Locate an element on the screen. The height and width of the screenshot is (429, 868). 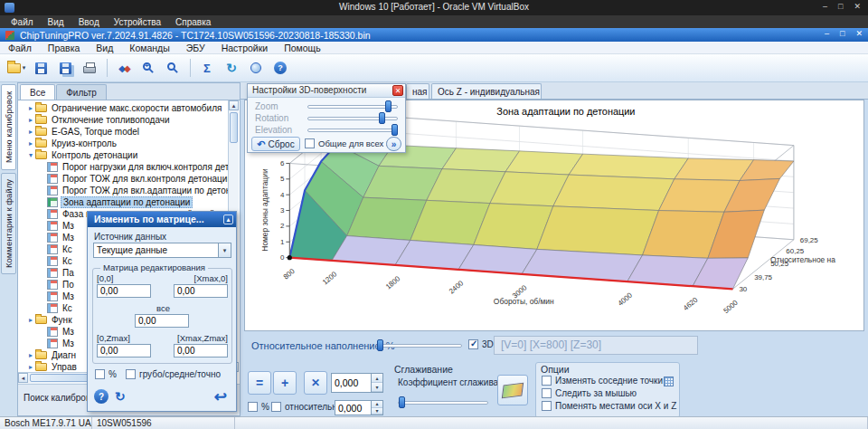
tree-item: Зона адаптации по детонации is located at coordinates (123, 203).